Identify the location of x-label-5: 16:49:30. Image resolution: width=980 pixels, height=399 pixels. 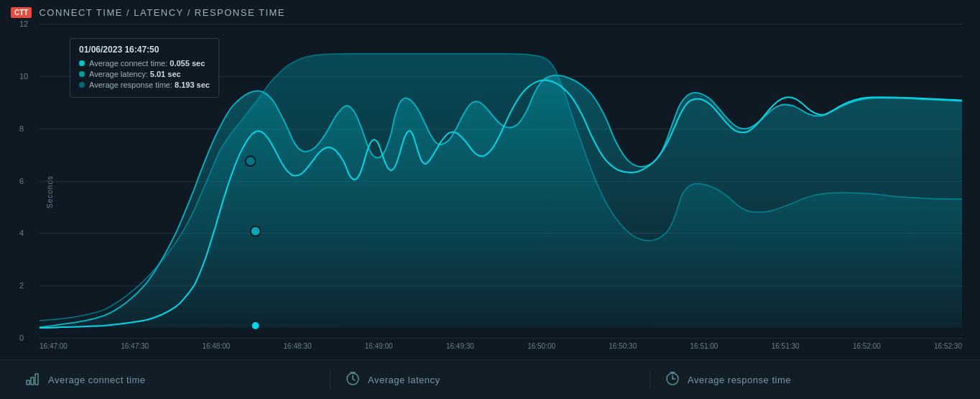
(460, 347).